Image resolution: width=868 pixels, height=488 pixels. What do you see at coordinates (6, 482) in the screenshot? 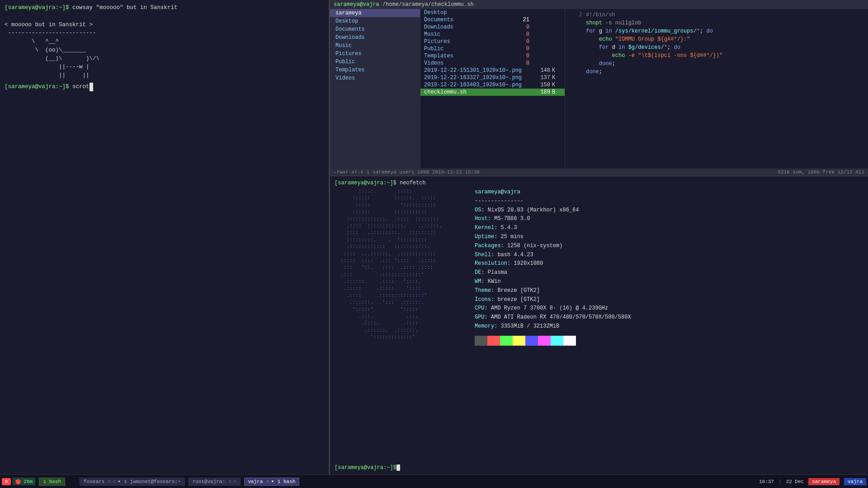
I see `workspace-0: 0` at bounding box center [6, 482].